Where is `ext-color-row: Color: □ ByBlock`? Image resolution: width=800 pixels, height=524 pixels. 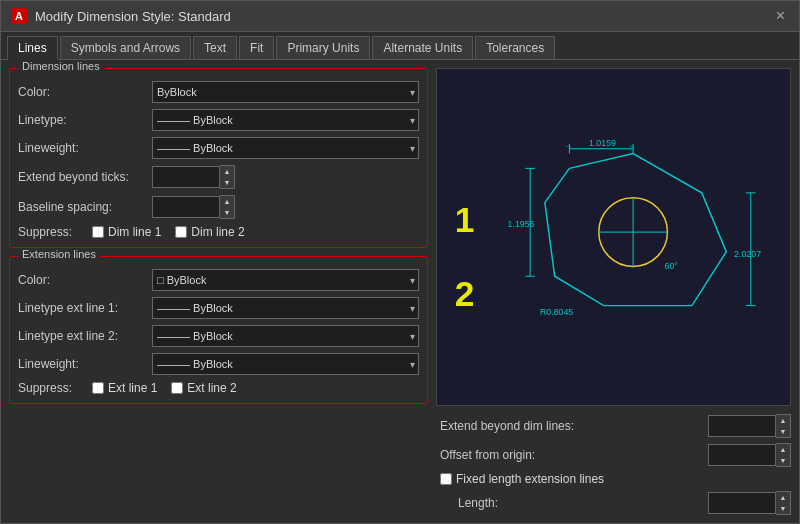 ext-color-row: Color: □ ByBlock is located at coordinates (218, 280).